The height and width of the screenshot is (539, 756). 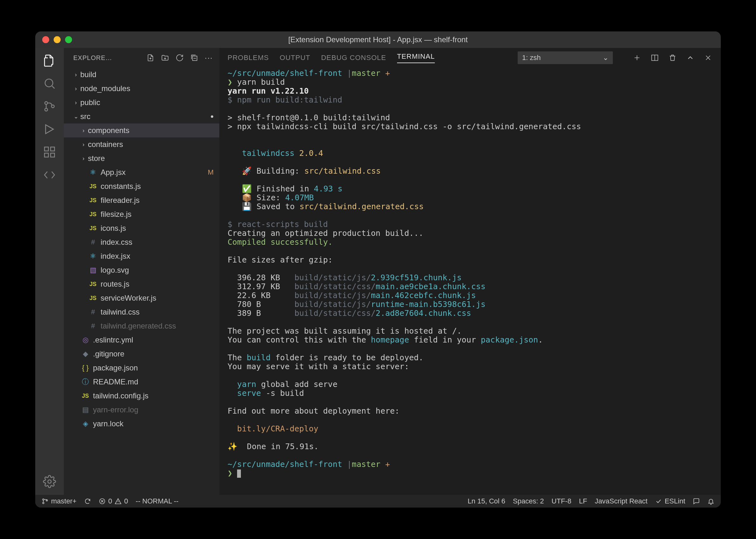 I want to click on tree-item--eslintrc-yml: ◎.eslintrc.yml, so click(x=141, y=340).